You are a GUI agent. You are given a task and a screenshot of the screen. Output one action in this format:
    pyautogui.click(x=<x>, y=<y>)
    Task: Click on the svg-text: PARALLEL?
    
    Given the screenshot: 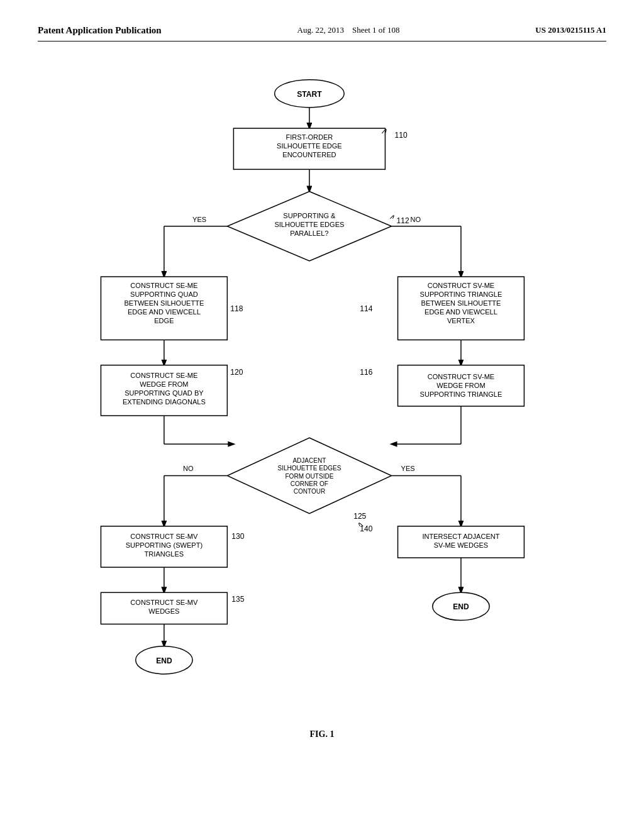 What is the action you would take?
    pyautogui.click(x=309, y=233)
    